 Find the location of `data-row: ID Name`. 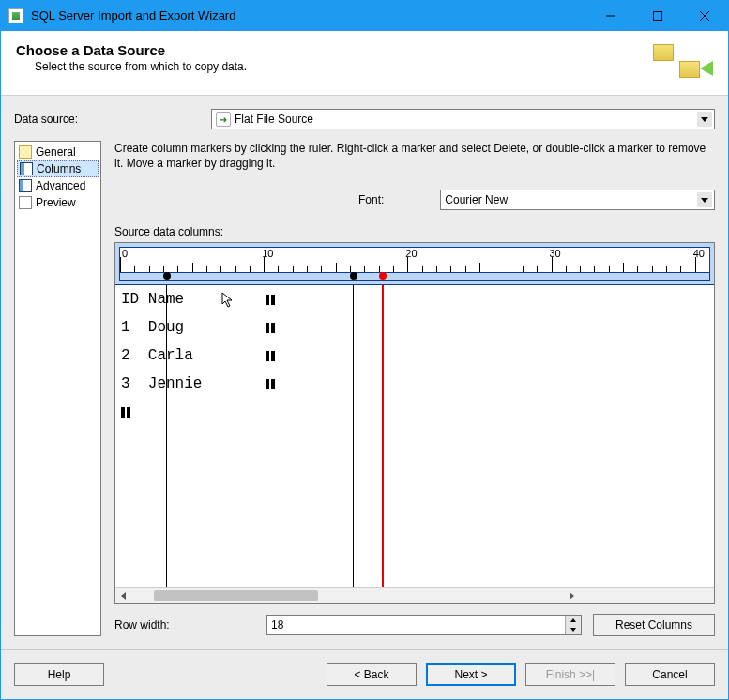

data-row: ID Name is located at coordinates (415, 299).